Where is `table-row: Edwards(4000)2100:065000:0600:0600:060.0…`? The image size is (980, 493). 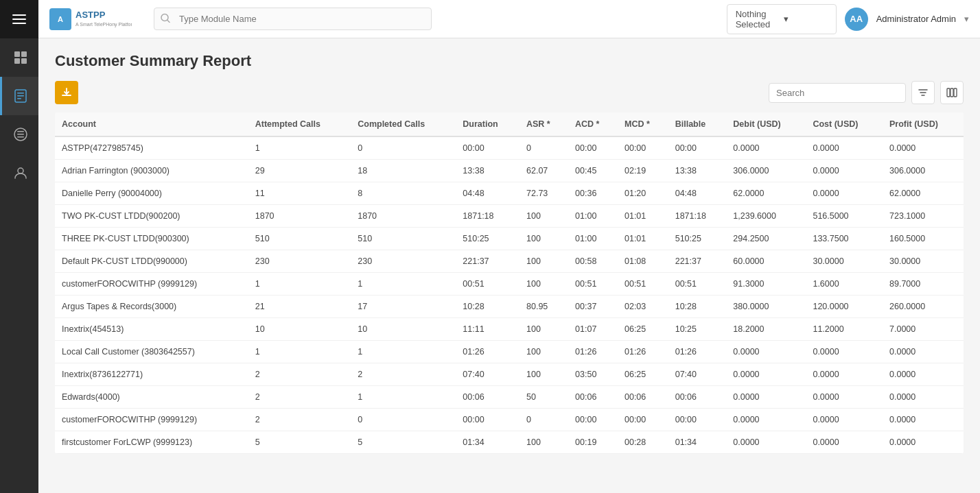 table-row: Edwards(4000)2100:065000:0600:0600:060.0… is located at coordinates (509, 398).